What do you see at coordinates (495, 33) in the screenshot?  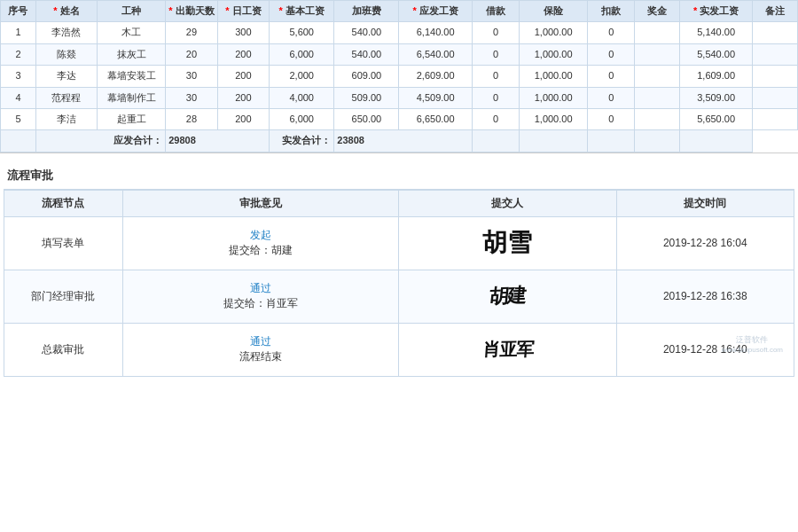 I see `wage-cell-r1-c8: 0` at bounding box center [495, 33].